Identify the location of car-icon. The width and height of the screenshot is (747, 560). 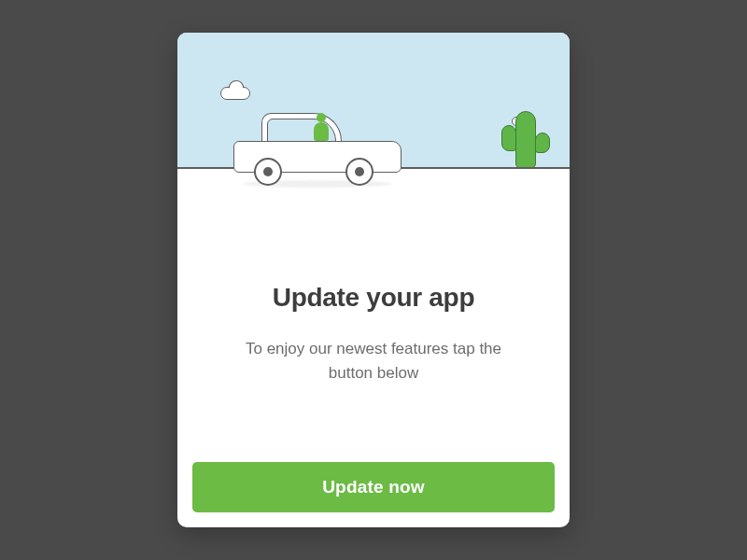
(317, 156).